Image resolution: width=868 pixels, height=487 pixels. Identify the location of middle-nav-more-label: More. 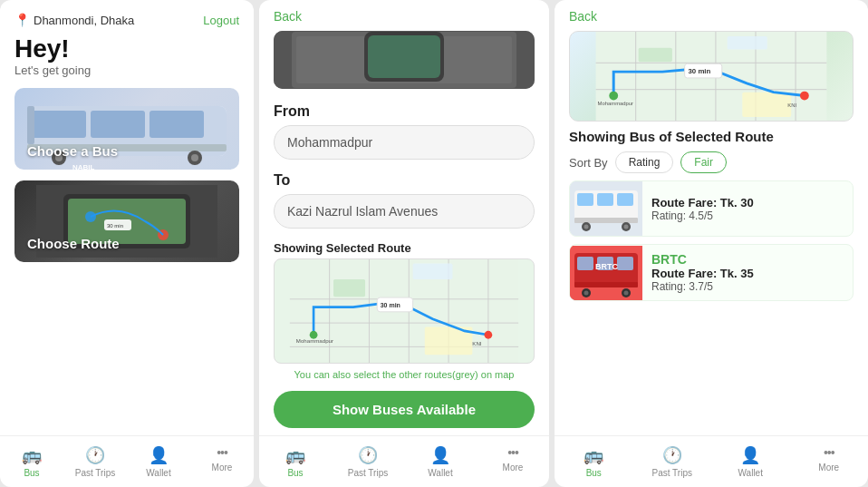
(513, 468).